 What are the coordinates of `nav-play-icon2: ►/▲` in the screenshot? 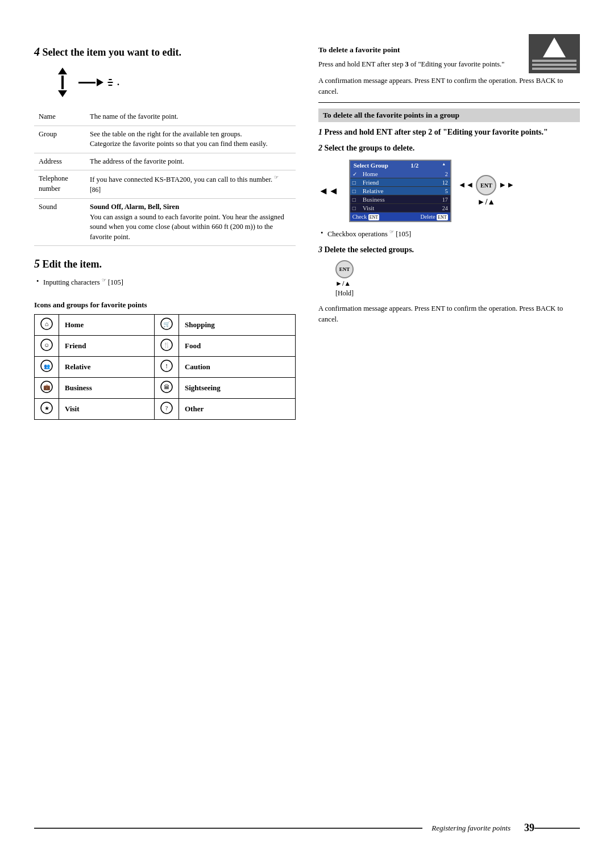 It's located at (343, 284).